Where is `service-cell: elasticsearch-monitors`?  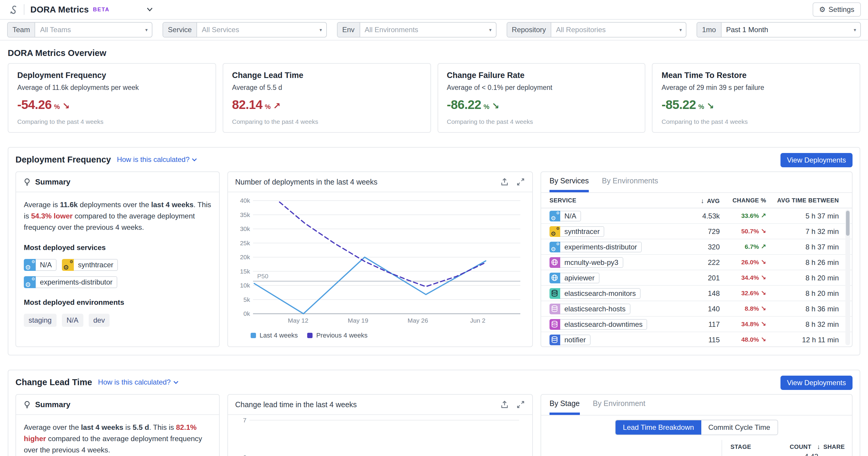 service-cell: elasticsearch-monitors is located at coordinates (615, 293).